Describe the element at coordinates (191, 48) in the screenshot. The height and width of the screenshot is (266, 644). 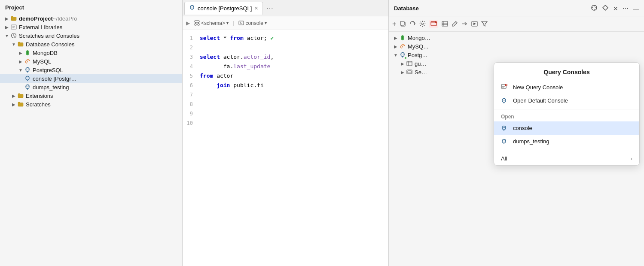
I see `line-number: 2` at that location.